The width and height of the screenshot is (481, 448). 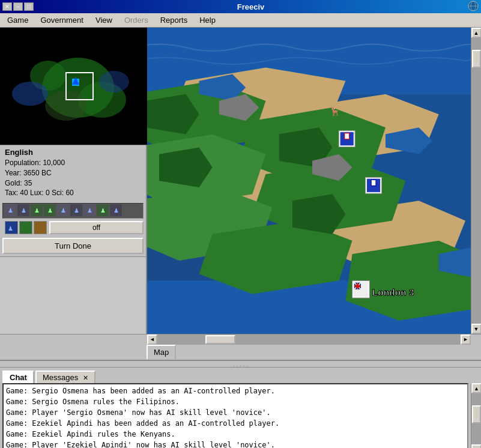 I want to click on year-stat: Year: 3650 BC, so click(x=73, y=173).